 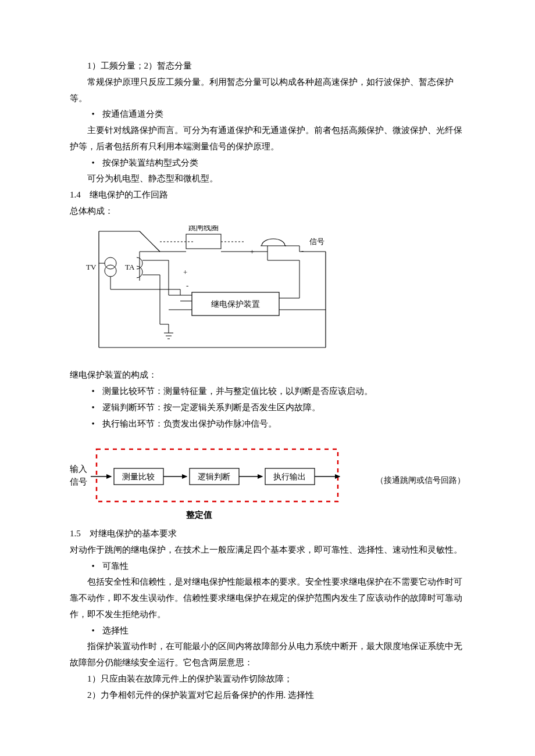 I want to click on bullet-selectivity-text: 选择性, so click(x=115, y=630).